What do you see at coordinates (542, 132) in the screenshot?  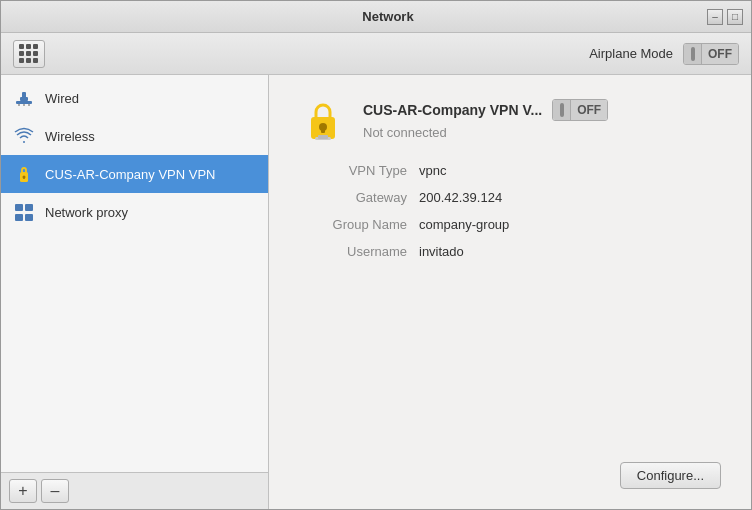 I see `detail-status: Not connected` at bounding box center [542, 132].